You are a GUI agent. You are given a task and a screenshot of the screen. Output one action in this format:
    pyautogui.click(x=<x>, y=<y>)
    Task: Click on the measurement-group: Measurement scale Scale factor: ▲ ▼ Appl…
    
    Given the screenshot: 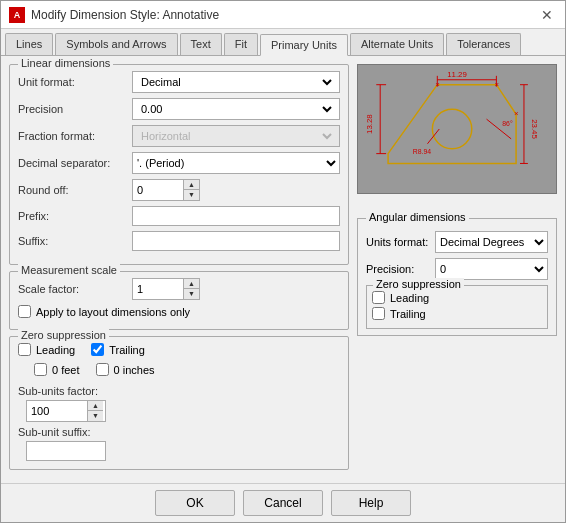 What is the action you would take?
    pyautogui.click(x=179, y=300)
    